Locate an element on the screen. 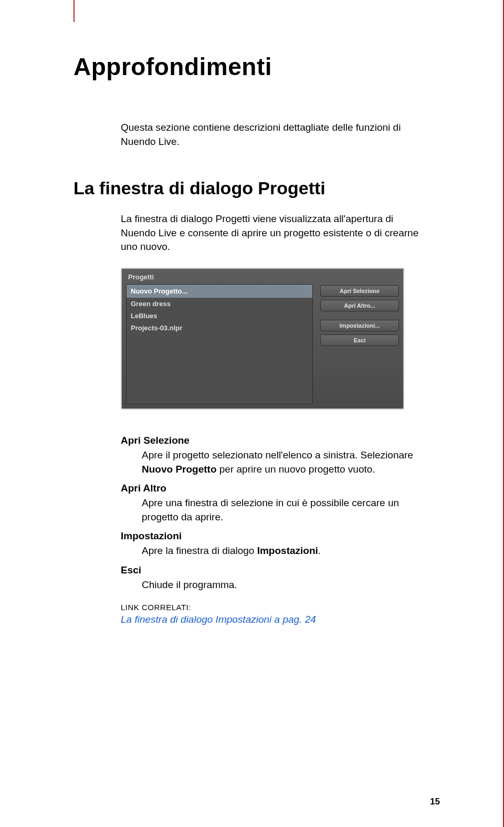 The image size is (504, 827). related-links-label: Link correlati: is located at coordinates (280, 607).